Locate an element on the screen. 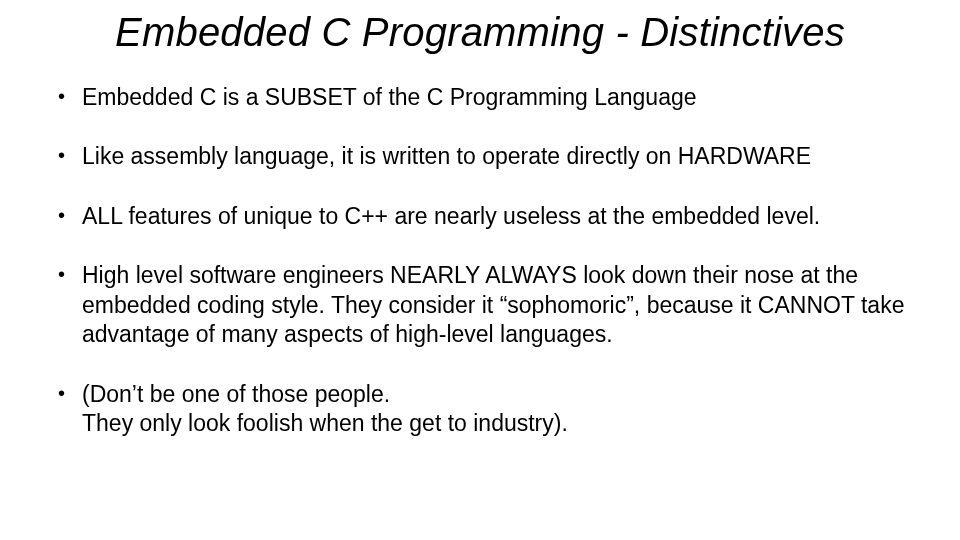 Image resolution: width=960 pixels, height=540 pixels. slide-title: Embedded C Programming - Distinctives is located at coordinates (480, 32).